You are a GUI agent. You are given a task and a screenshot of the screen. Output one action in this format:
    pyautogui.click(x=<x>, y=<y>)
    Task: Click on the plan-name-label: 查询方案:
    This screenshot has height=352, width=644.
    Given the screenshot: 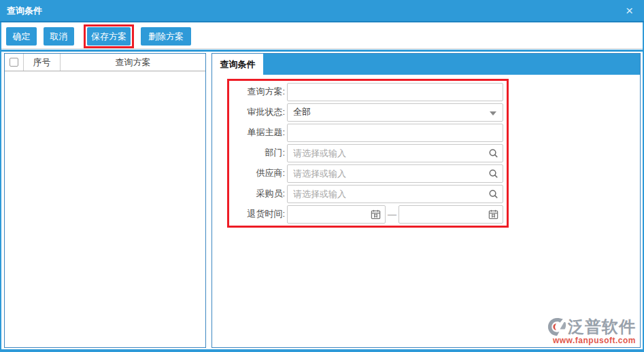 What is the action you would take?
    pyautogui.click(x=257, y=92)
    